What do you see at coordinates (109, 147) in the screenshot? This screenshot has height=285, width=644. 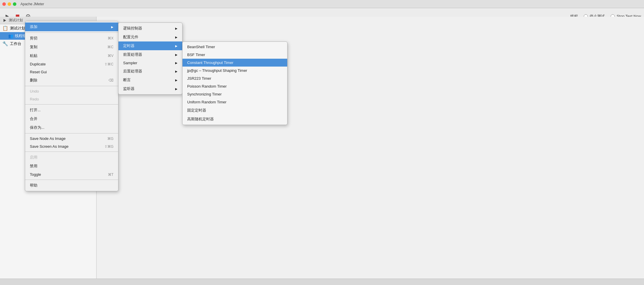 I see `save-screen-shortcut: ⇧⌘G` at bounding box center [109, 147].